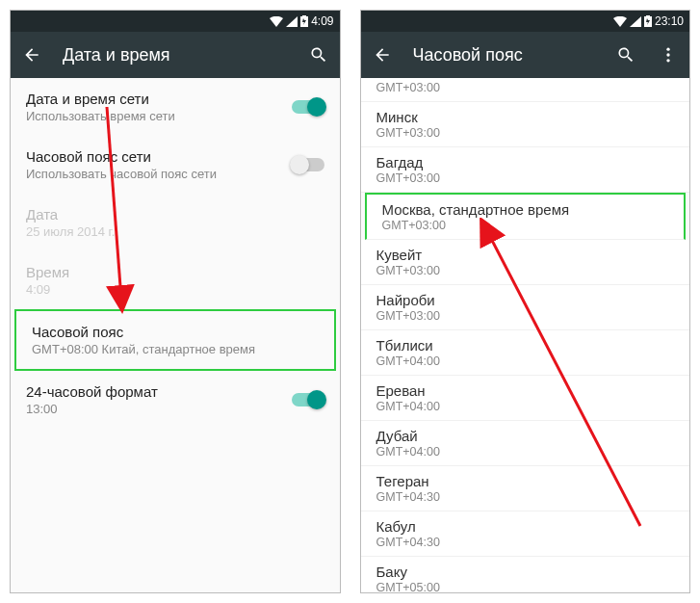  I want to click on timezone-city: Тегеран, so click(526, 482).